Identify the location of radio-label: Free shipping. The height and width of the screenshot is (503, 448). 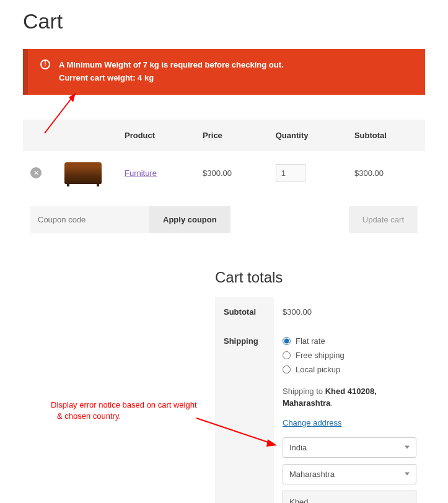
(320, 356).